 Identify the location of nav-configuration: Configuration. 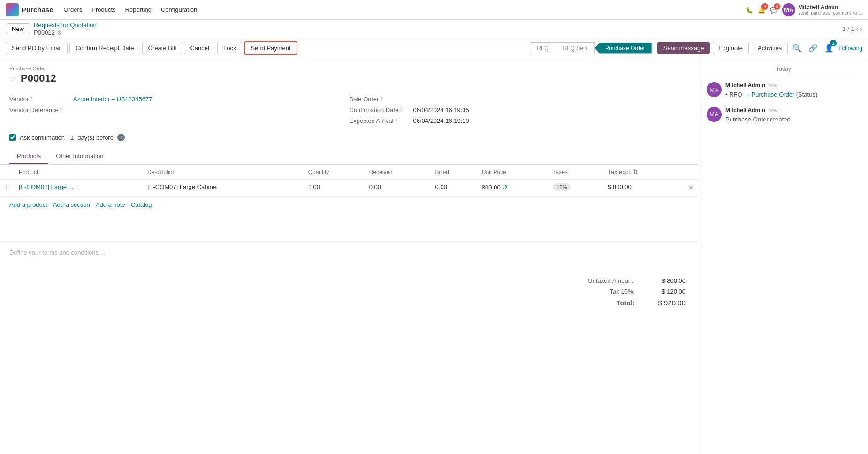
(179, 9).